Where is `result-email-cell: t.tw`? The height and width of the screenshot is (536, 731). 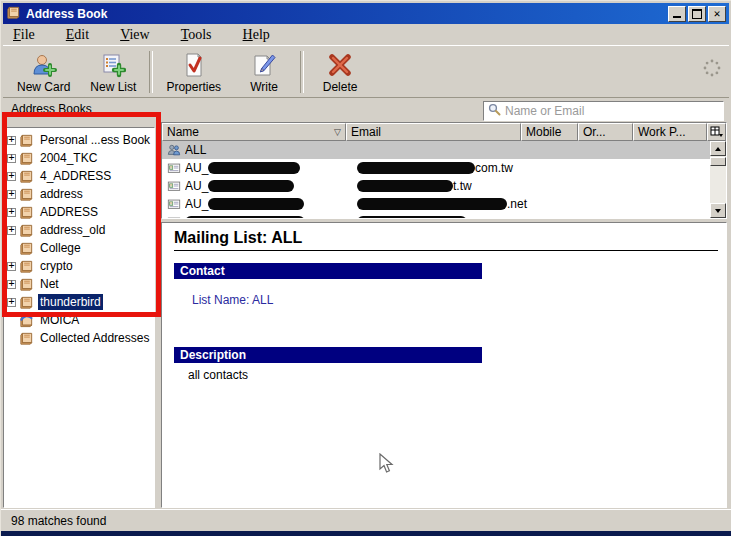
result-email-cell: t.tw is located at coordinates (507, 186).